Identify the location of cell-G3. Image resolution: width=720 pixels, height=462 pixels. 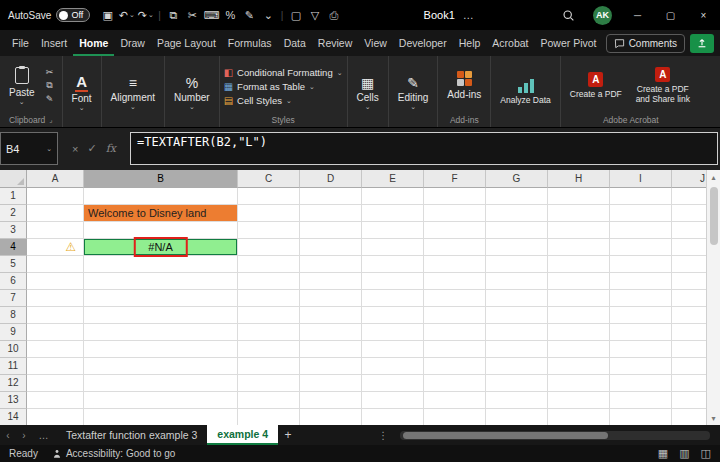
(517, 230).